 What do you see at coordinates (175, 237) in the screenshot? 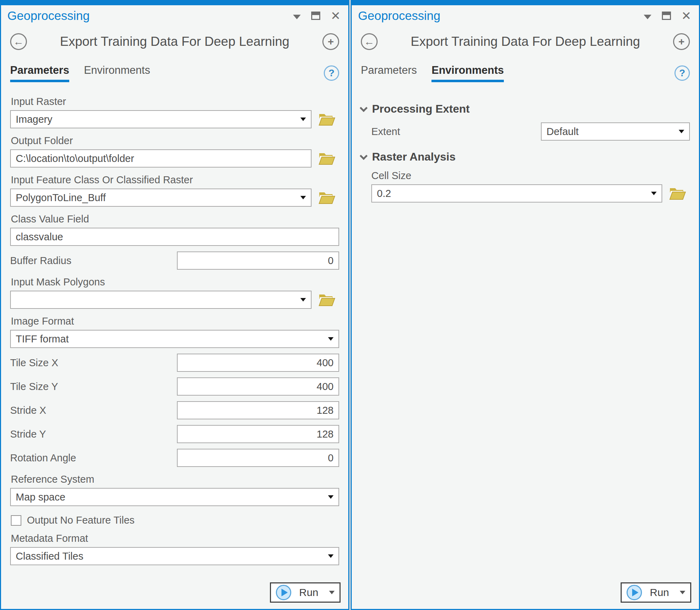
I see `class-value-field-input: classvalue` at bounding box center [175, 237].